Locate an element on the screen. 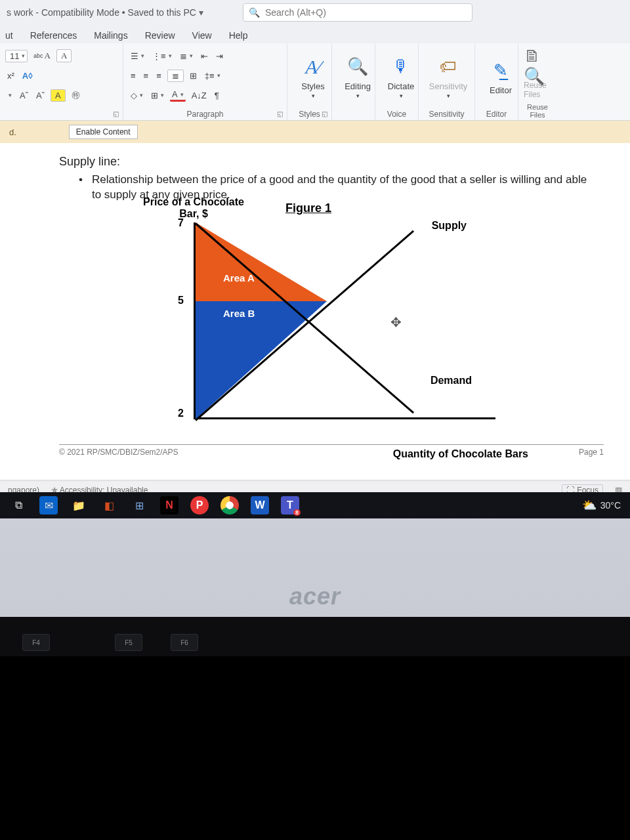 Image resolution: width=630 pixels, height=840 pixels. area-a-label: Area A is located at coordinates (239, 278).